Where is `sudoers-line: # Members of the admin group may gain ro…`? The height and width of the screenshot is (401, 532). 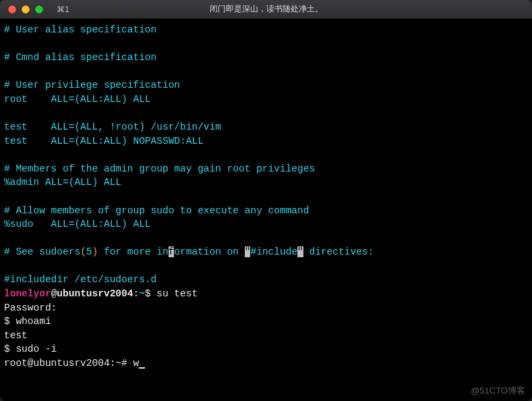 sudoers-line: # Members of the admin group may gain ro… is located at coordinates (159, 169).